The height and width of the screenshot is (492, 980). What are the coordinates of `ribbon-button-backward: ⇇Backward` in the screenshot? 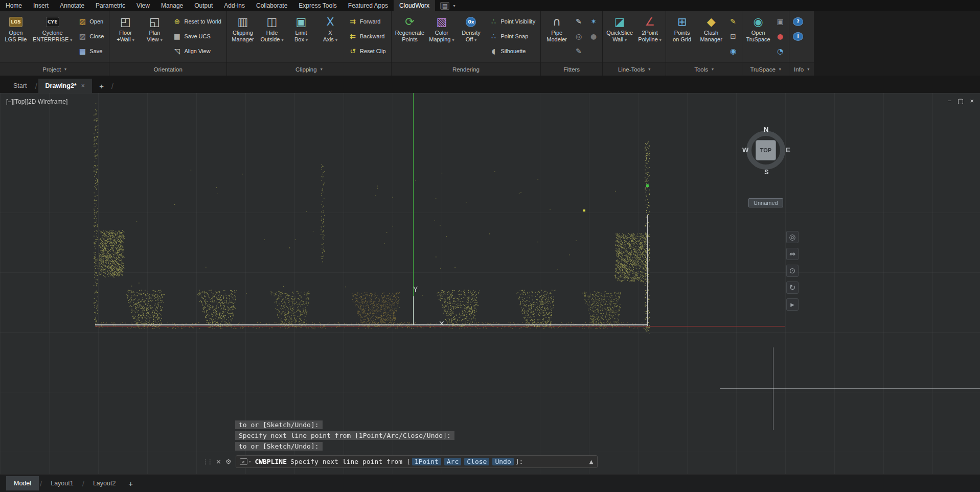 It's located at (367, 36).